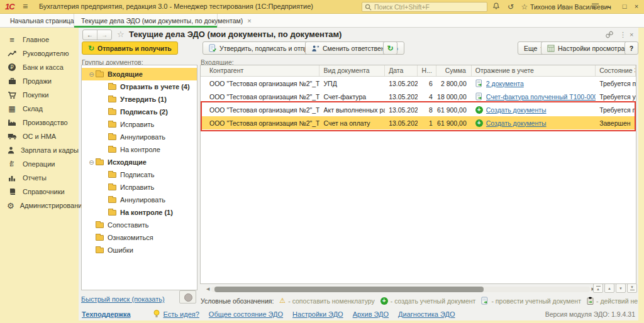 Image resolution: width=644 pixels, height=323 pixels. What do you see at coordinates (371, 314) in the screenshot?
I see `footer-link: Архив ЭДО` at bounding box center [371, 314].